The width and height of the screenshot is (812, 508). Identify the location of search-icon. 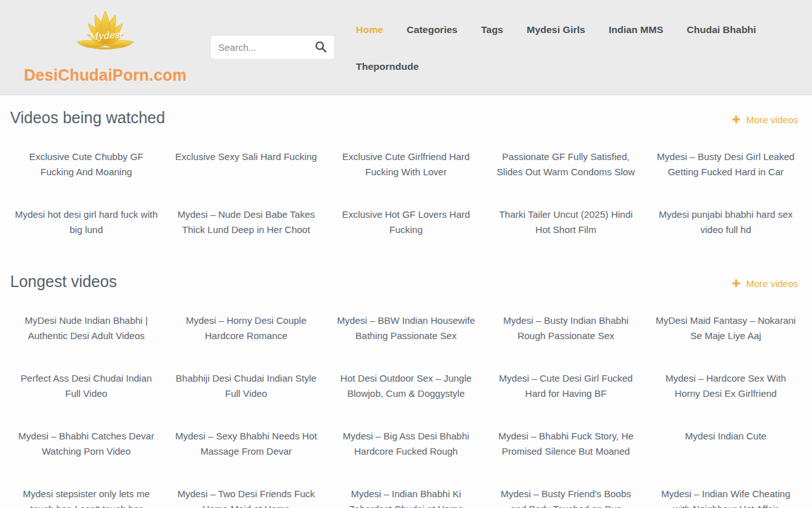
(321, 48).